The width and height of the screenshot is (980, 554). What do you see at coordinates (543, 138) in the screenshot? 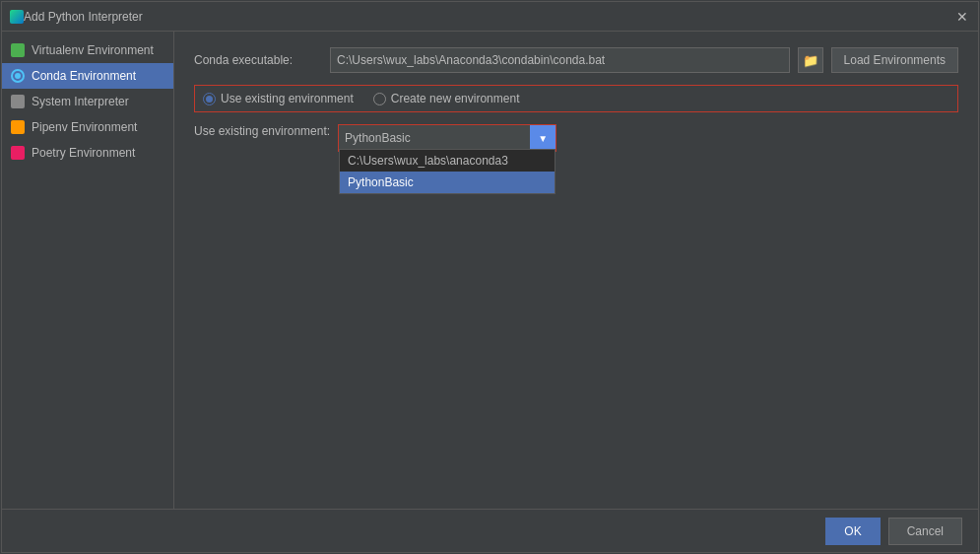
I see `dropdown-arrow: ▼` at bounding box center [543, 138].